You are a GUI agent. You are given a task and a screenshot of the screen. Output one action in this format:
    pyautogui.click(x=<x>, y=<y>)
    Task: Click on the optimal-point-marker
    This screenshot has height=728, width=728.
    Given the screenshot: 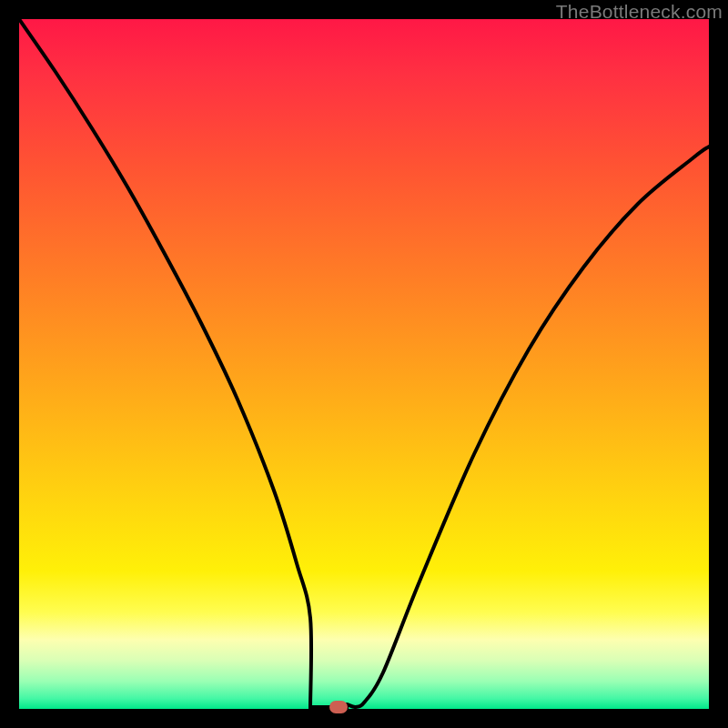 What is the action you would take?
    pyautogui.click(x=339, y=707)
    